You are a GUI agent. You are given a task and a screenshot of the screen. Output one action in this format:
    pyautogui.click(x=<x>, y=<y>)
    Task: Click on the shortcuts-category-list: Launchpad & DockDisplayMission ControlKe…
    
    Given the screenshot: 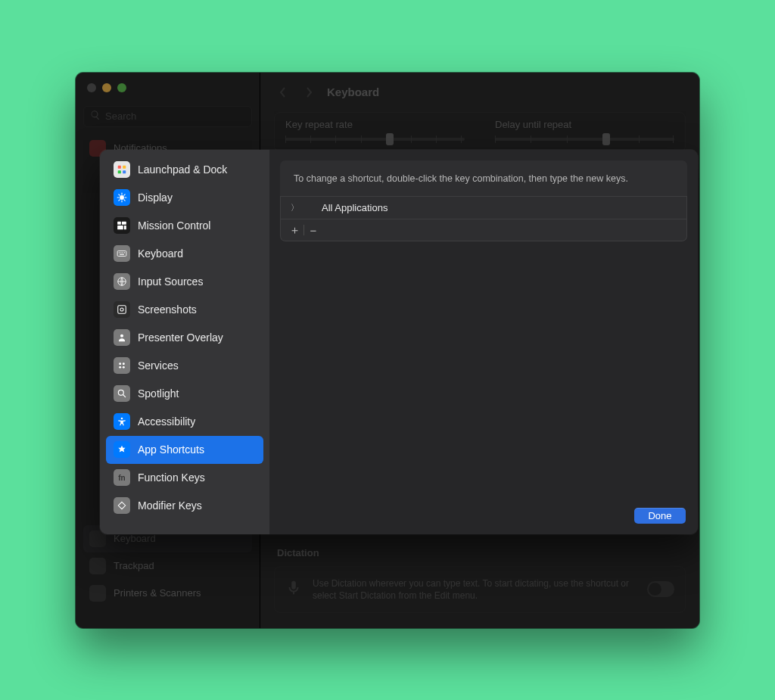 What is the action you would take?
    pyautogui.click(x=185, y=342)
    